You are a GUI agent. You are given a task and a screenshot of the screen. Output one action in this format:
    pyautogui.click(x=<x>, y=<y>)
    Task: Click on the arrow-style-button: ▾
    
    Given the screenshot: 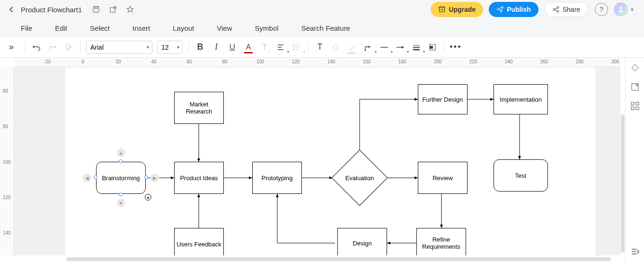 What is the action you would take?
    pyautogui.click(x=400, y=47)
    